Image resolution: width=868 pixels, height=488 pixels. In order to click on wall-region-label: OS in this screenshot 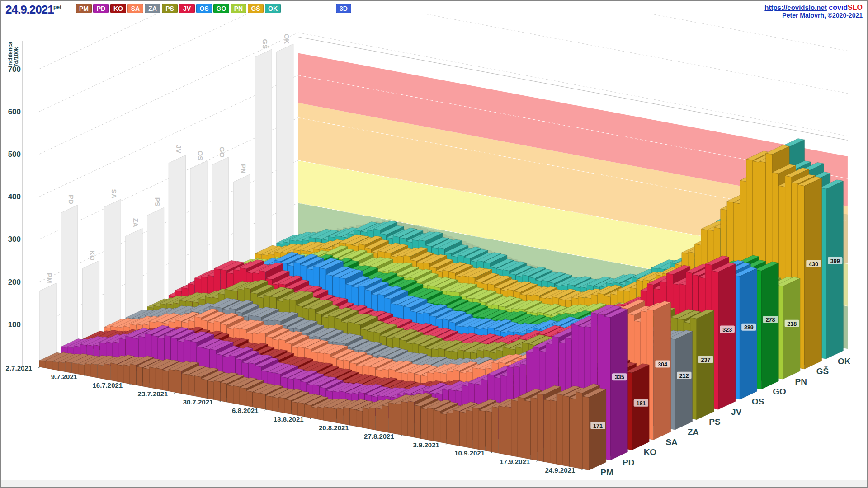, I will do `click(201, 155)`.